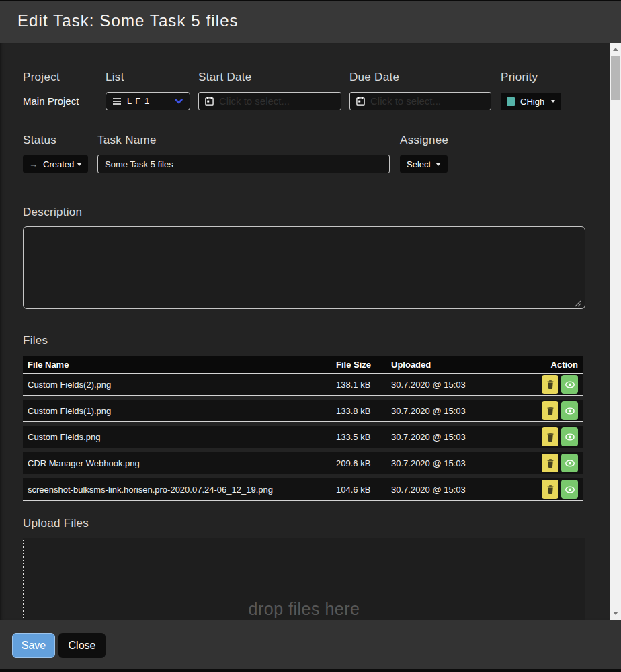 This screenshot has height=672, width=621. I want to click on status-label: Status, so click(40, 140).